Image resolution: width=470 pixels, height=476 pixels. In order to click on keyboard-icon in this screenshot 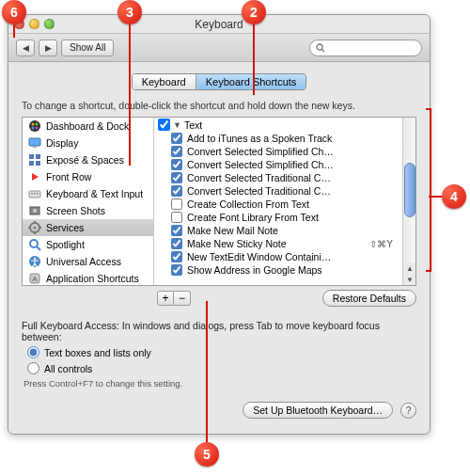, I will do `click(35, 194)`.